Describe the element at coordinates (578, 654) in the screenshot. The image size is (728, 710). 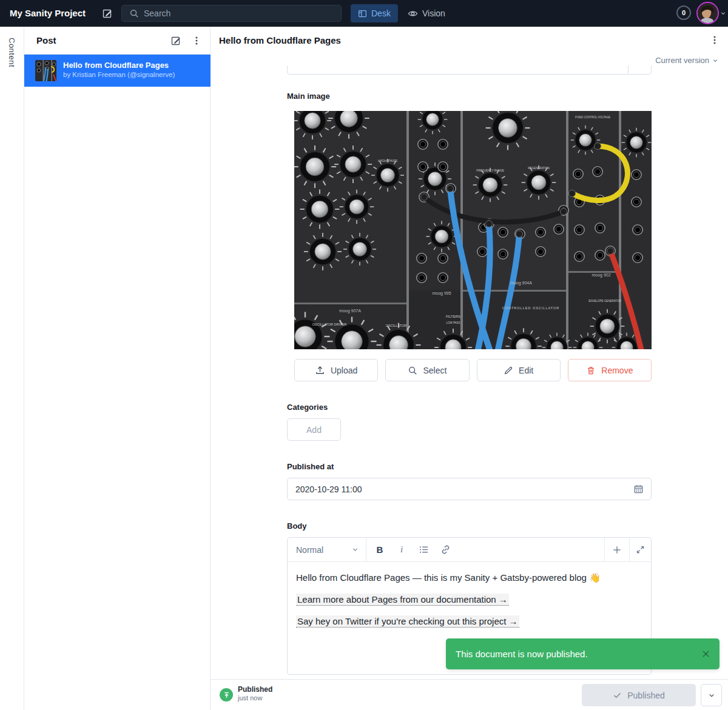
I see `toast-message: This document is now published.` at that location.